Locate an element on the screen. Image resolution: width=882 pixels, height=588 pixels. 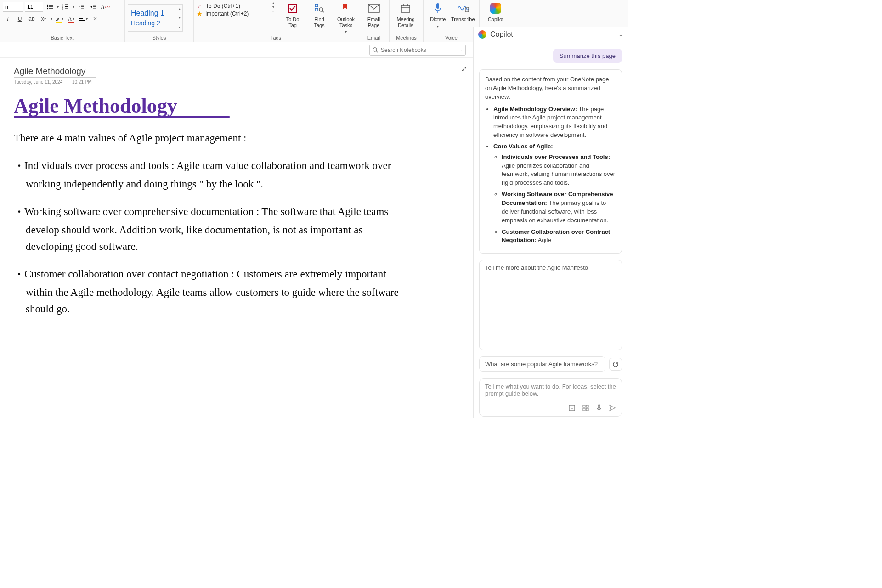
search-row: ⌄ is located at coordinates (237, 50).